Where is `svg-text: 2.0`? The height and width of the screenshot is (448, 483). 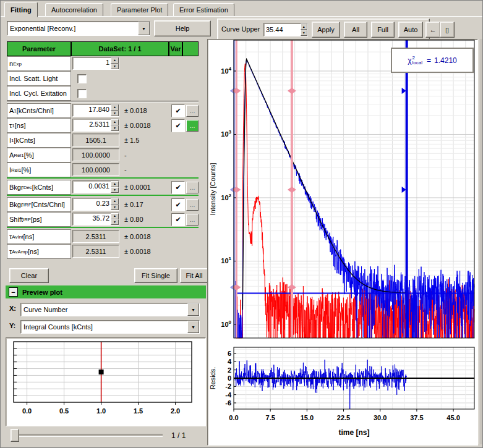 svg-text: 2.0 is located at coordinates (176, 411).